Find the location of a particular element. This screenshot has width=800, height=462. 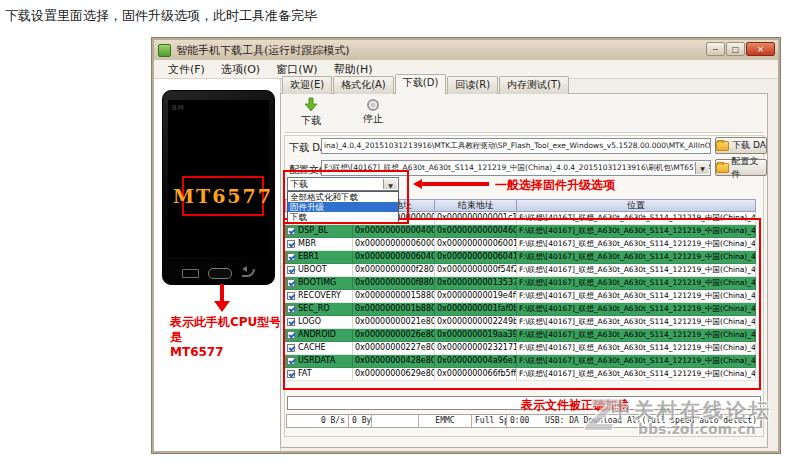

phone-image: BM MT6577 is located at coordinates (218, 188).